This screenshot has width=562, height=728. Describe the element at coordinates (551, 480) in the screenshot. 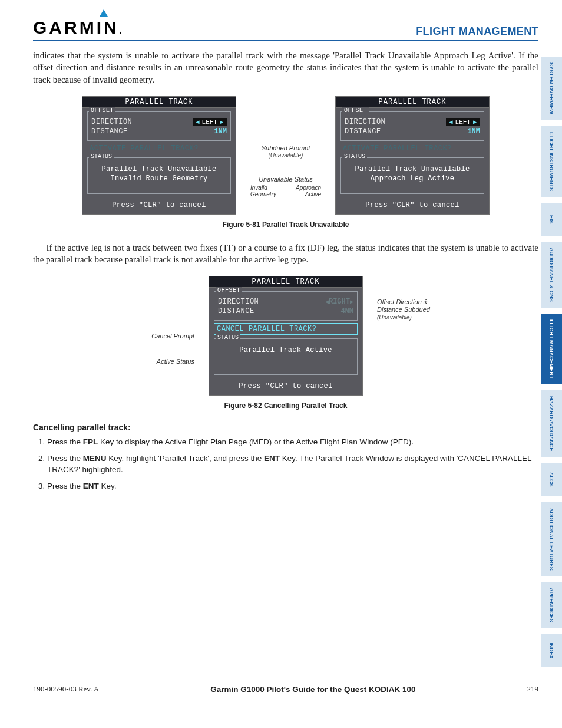

I see `tab-afcs: AFCS` at that location.